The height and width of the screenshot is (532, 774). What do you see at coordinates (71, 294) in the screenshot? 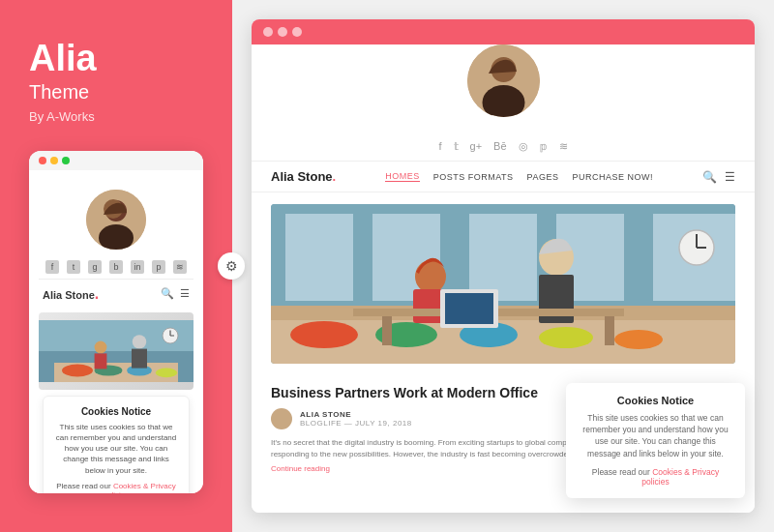
I see `mobile-site-name: Alia Stone.` at bounding box center [71, 294].